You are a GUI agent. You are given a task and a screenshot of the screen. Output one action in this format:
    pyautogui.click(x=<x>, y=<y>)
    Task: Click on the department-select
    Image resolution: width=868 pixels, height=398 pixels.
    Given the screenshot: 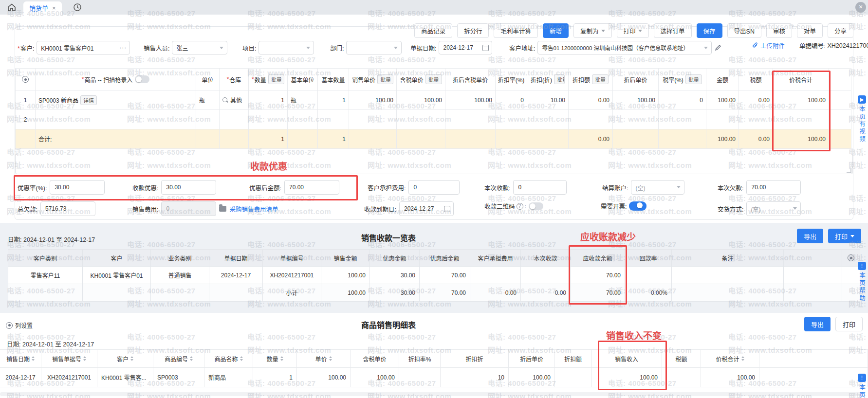 What is the action you would take?
    pyautogui.click(x=374, y=48)
    